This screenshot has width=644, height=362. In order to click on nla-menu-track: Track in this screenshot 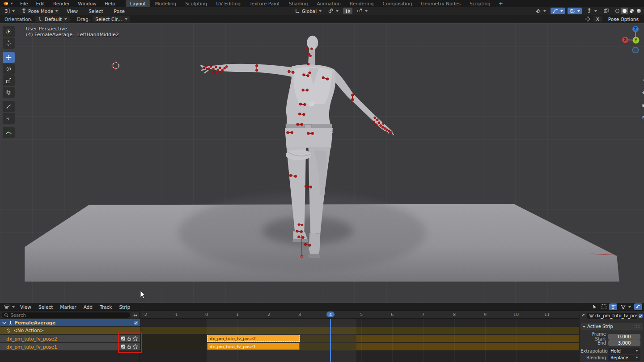, I will do `click(106, 307)`.